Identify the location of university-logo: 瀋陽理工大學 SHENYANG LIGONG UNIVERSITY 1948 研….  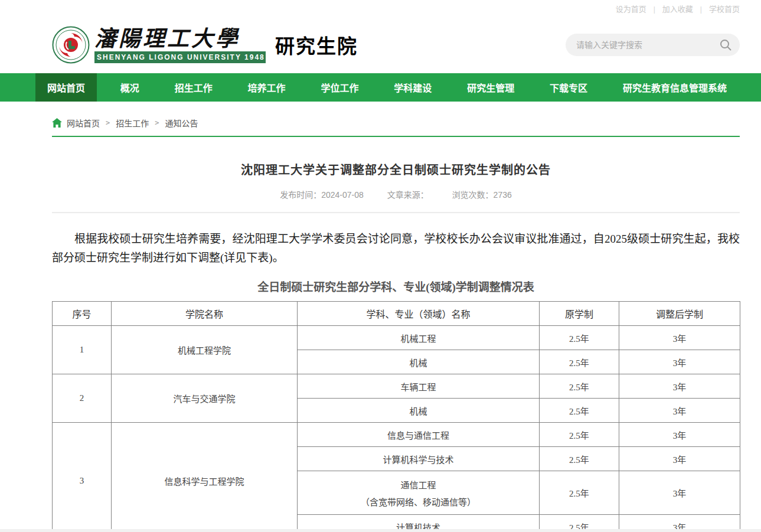
(205, 45).